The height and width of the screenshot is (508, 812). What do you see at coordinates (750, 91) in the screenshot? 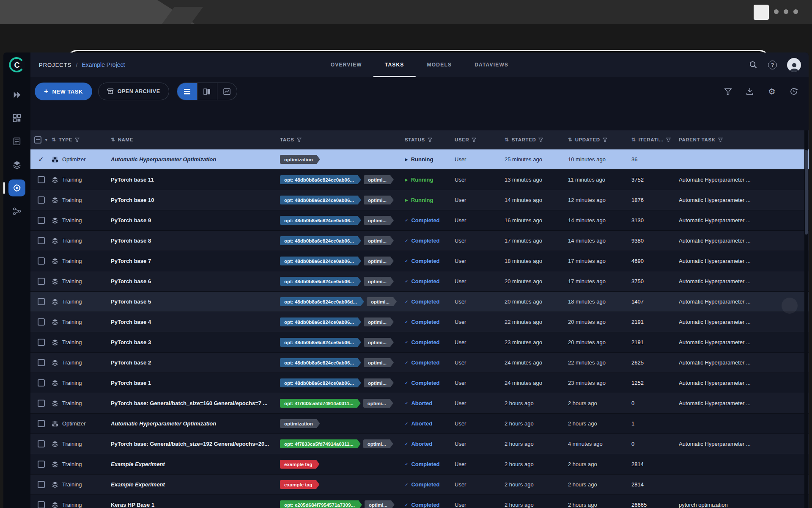
I see `download-icon` at bounding box center [750, 91].